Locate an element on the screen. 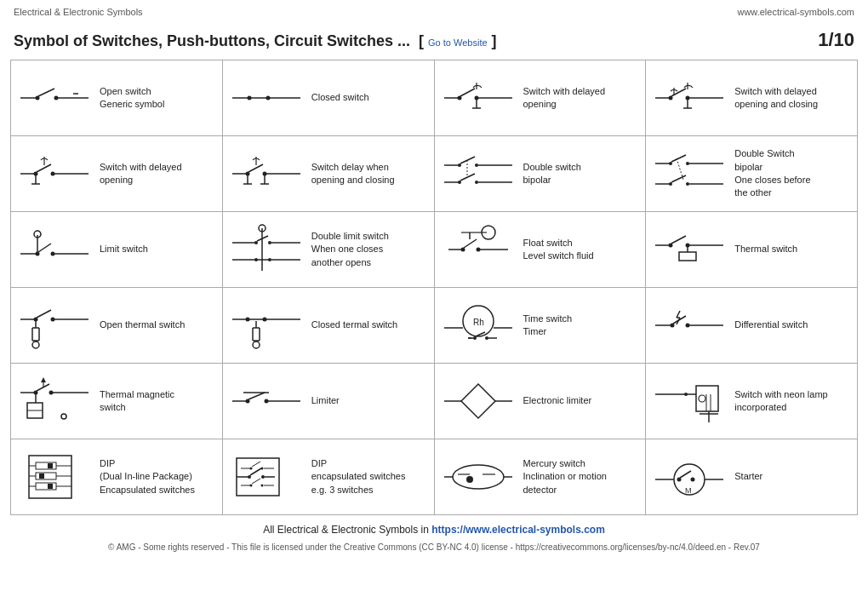 The image size is (868, 614). cell-closed-switch: Closed switch is located at coordinates (328, 98).